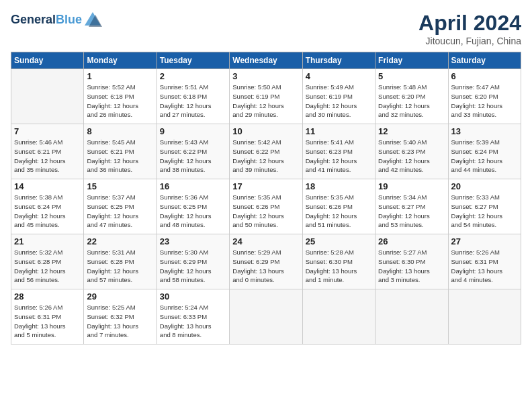 This screenshot has width=532, height=411. Describe the element at coordinates (47, 266) in the screenshot. I see `day-info: Sunrise: 5:32 AMSunset: 6:28 PMDaylight:…` at that location.